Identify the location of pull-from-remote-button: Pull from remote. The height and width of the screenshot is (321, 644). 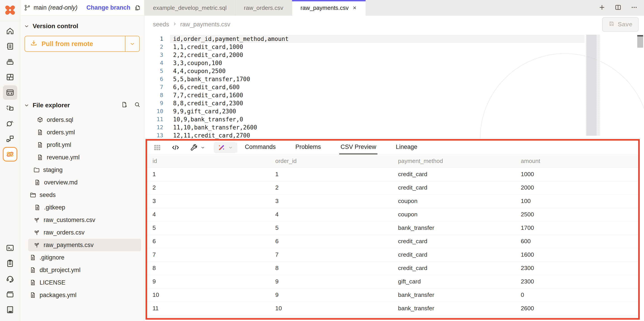
(82, 44).